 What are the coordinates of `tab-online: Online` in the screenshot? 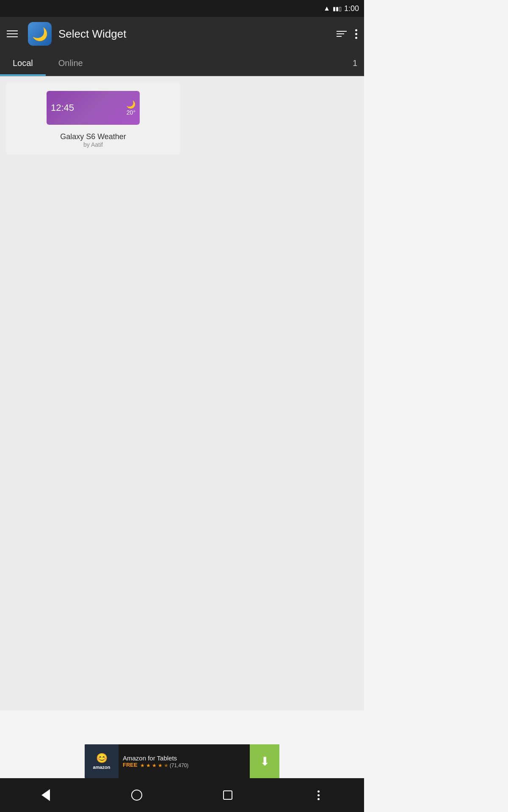 It's located at (71, 63).